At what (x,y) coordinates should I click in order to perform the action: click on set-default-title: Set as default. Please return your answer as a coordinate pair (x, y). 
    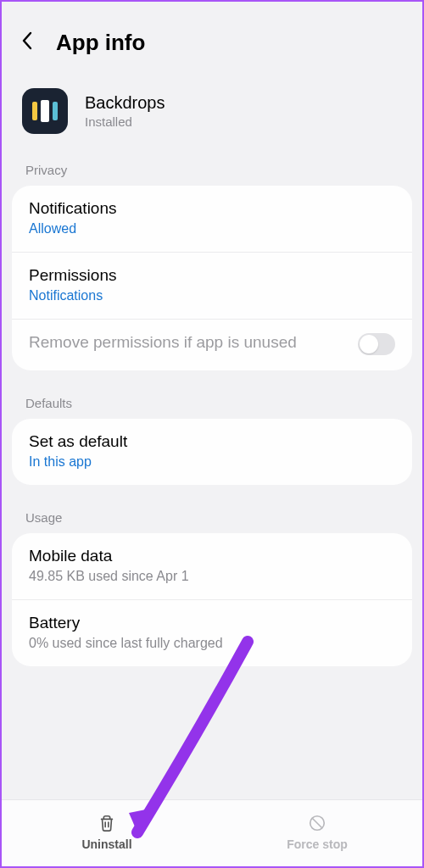
    Looking at the image, I should click on (212, 442).